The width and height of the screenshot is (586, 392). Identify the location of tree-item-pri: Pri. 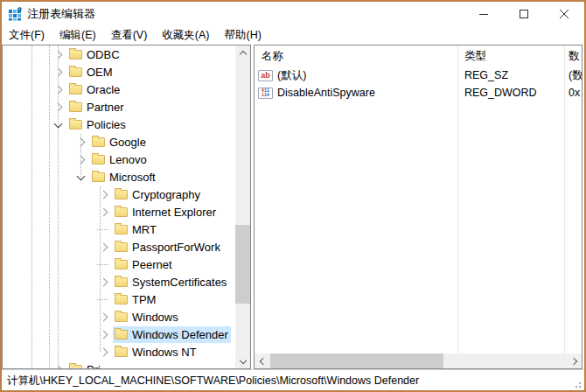
(119, 364).